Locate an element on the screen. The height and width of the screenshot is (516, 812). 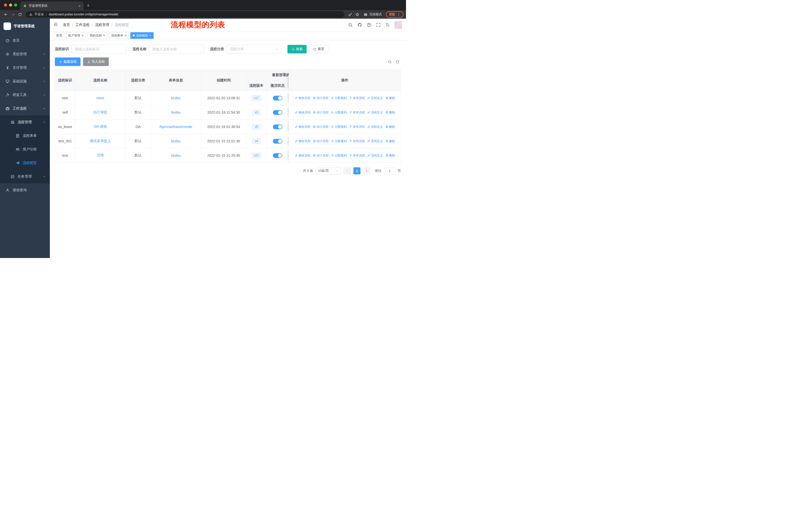
tag-tenant-management: 租户管理× is located at coordinates (76, 36).